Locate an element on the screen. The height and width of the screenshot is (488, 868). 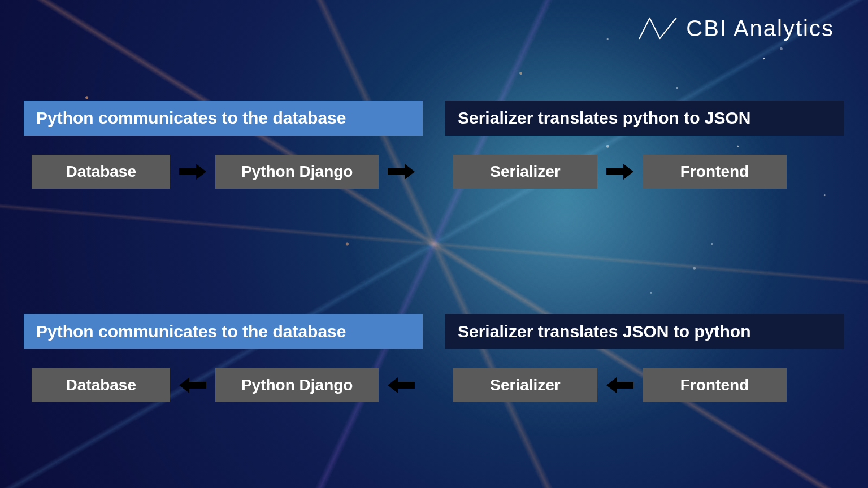
banner-serializer-json: Serializer translates python to JSON is located at coordinates (645, 118).